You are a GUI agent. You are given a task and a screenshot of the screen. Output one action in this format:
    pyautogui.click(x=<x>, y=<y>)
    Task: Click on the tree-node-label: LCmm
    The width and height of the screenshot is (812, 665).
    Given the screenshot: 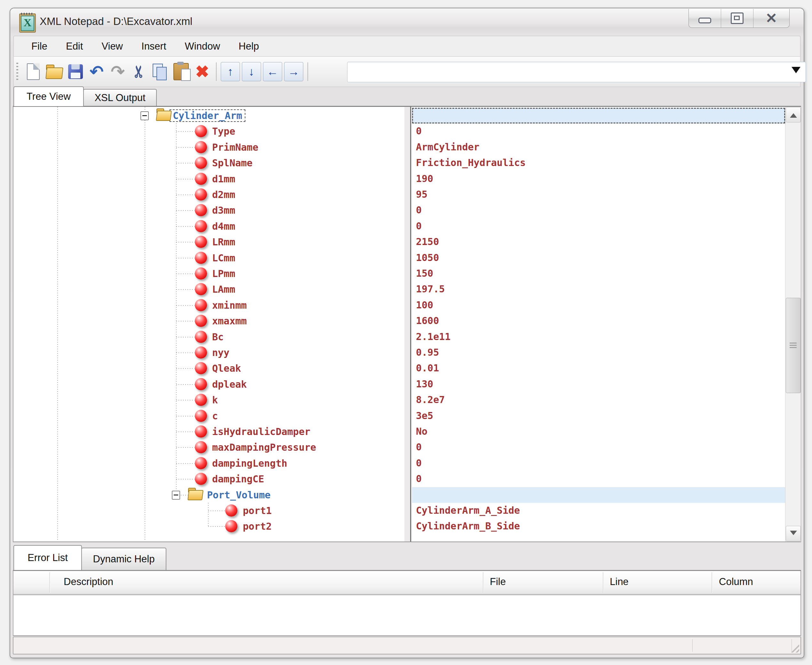 What is the action you would take?
    pyautogui.click(x=224, y=258)
    